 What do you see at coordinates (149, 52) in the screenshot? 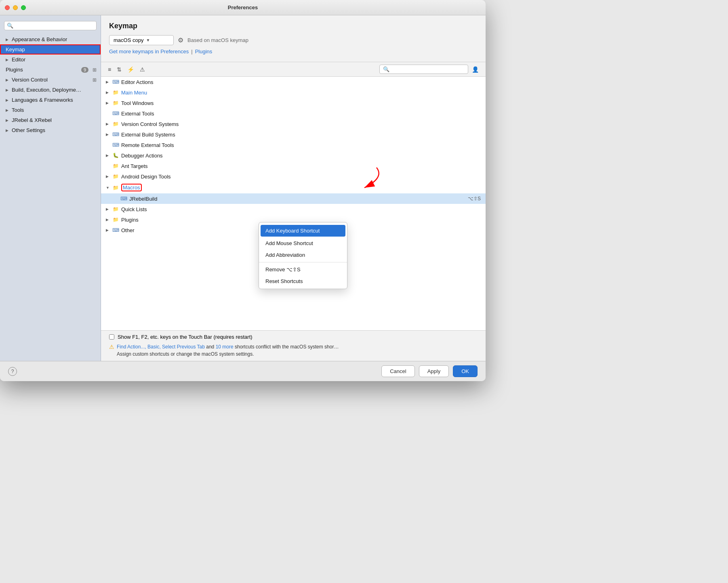
I see `get-more-keymaps-link: Get more keymaps in Preferences` at bounding box center [149, 52].